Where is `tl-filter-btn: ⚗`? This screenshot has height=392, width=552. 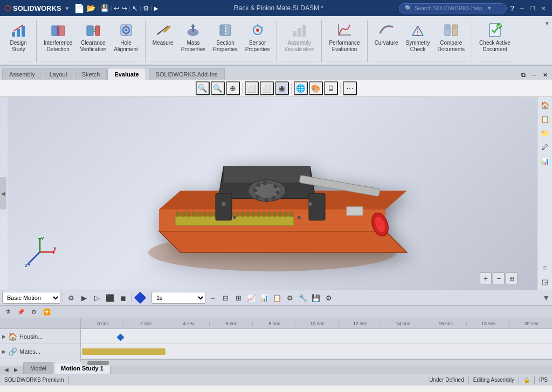 tl-filter-btn: ⚗ is located at coordinates (8, 312).